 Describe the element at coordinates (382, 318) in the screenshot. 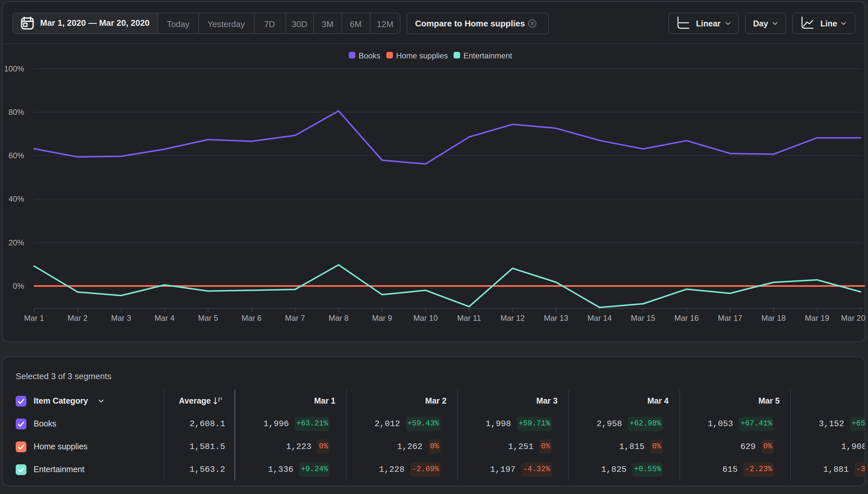

I see `svg-text: Mar 9` at that location.